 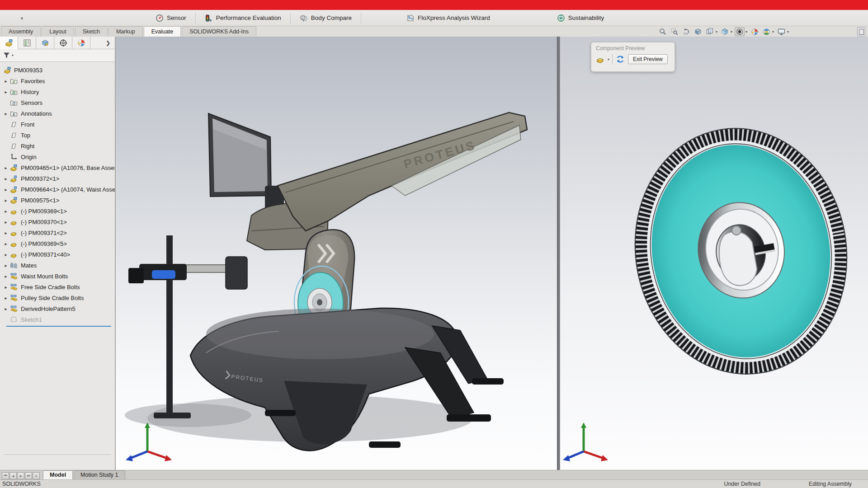 What do you see at coordinates (57, 211) in the screenshot?
I see `tree-item: ▸ (-) PM009369<1>` at bounding box center [57, 211].